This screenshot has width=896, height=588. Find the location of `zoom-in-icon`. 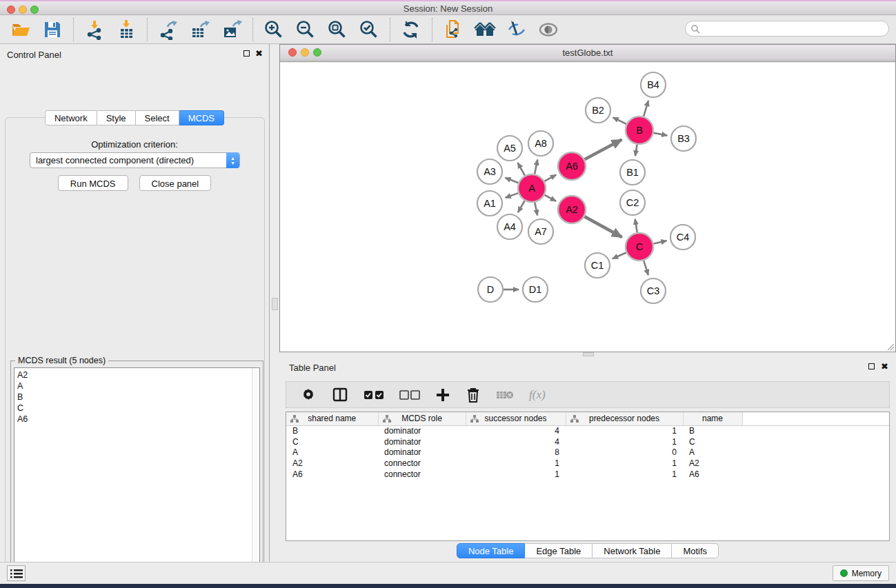

zoom-in-icon is located at coordinates (274, 30).